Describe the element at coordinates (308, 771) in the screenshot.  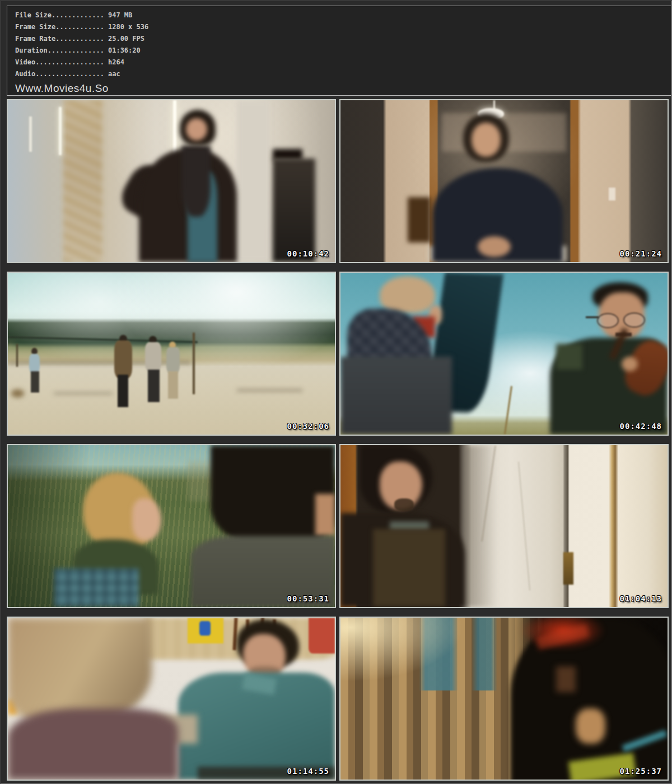
I see `timestamp-overlay: 01:14:55` at that location.